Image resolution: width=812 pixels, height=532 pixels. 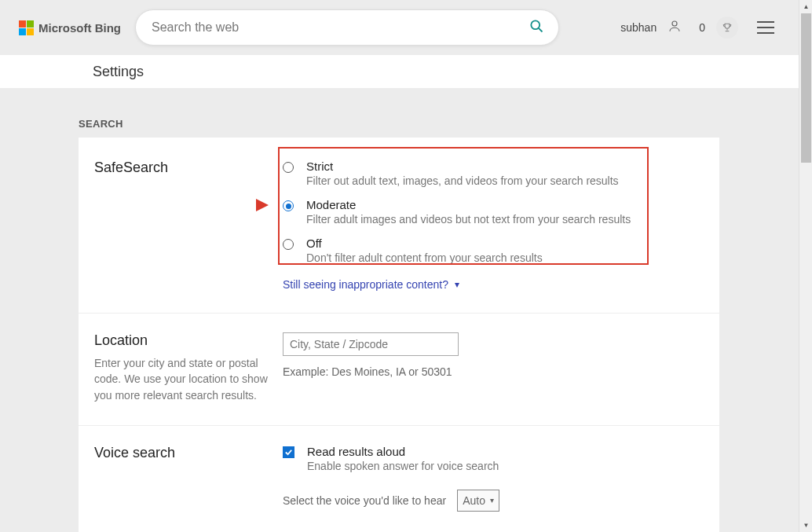 What do you see at coordinates (806, 88) in the screenshot?
I see `scrollbar-thumb` at bounding box center [806, 88].